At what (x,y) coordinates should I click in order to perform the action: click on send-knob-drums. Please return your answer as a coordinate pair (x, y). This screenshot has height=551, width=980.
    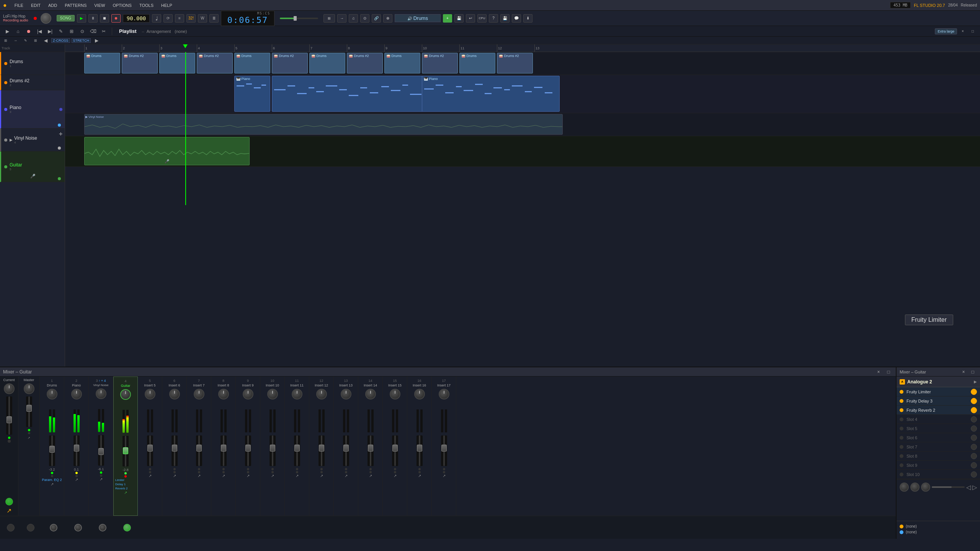
    Looking at the image, I should click on (54, 528).